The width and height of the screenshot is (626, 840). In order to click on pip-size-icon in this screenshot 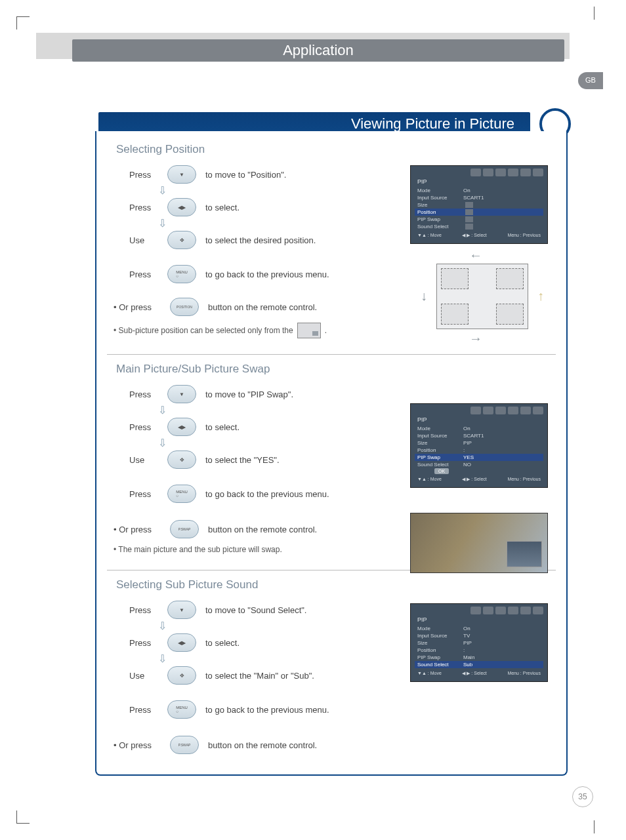, I will do `click(309, 330)`.